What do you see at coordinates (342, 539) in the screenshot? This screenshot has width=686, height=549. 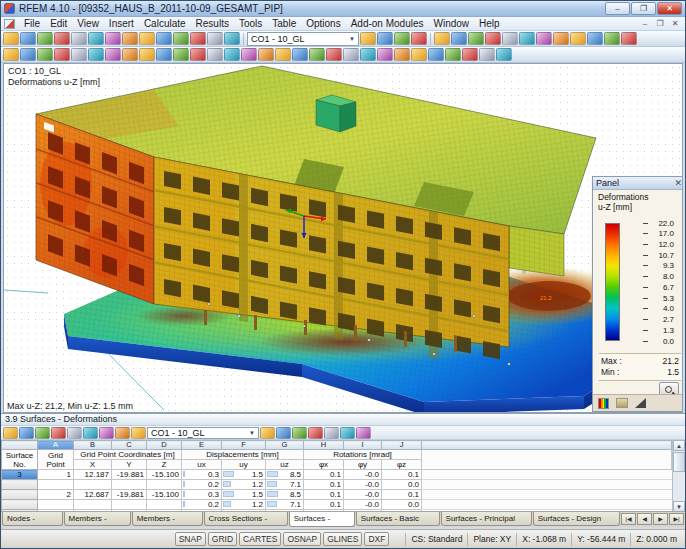 I see `toggle-glines: GLINES` at bounding box center [342, 539].